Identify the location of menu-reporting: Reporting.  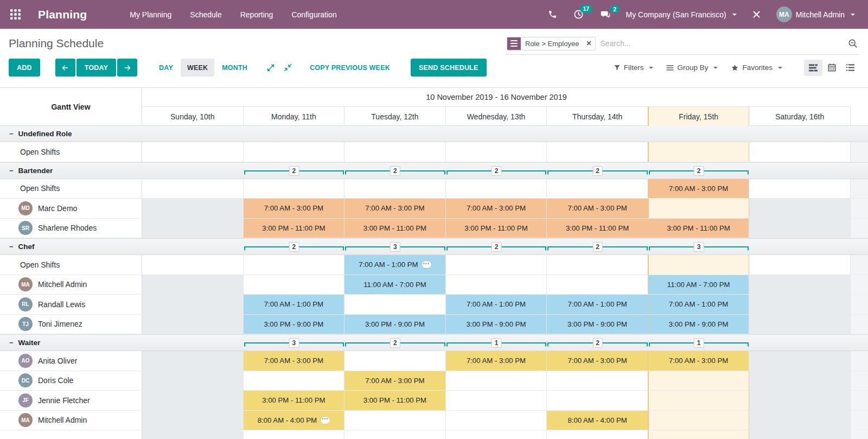
(257, 15).